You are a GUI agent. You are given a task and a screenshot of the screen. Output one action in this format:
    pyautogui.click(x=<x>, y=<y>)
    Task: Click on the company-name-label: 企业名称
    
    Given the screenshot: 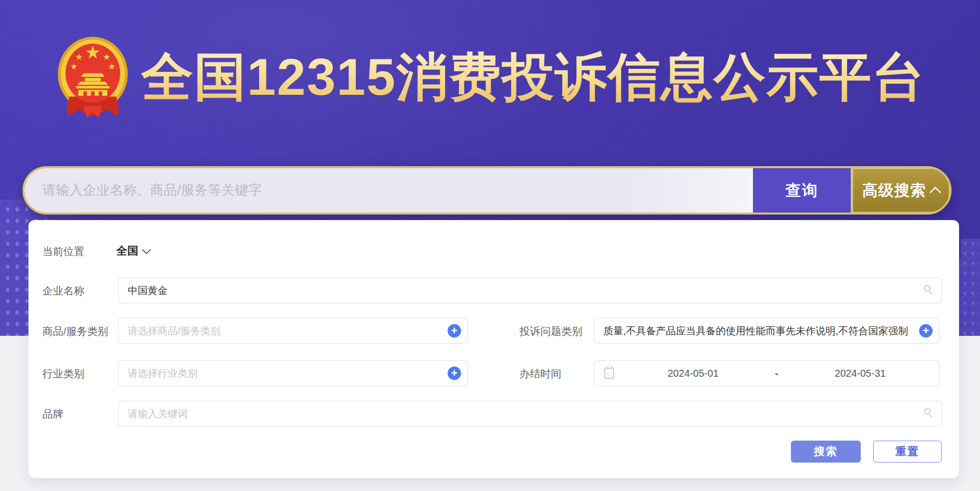 What is the action you would take?
    pyautogui.click(x=63, y=291)
    